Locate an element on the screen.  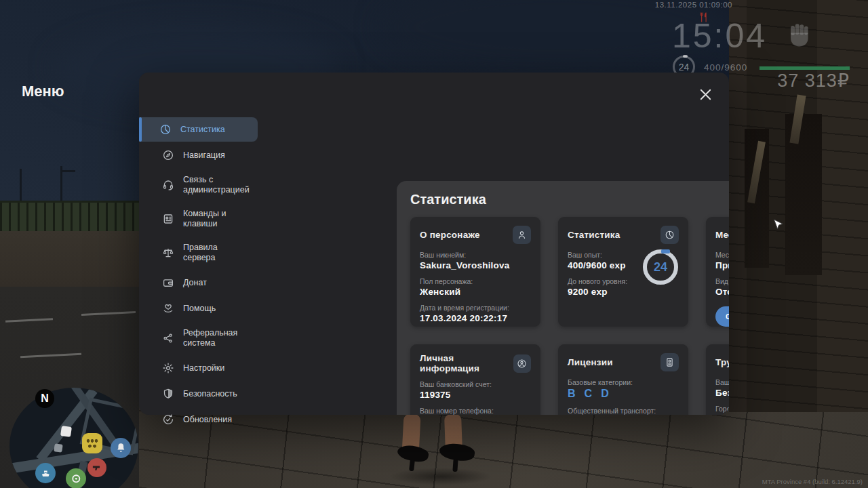
sidebar-item-label: Донат is located at coordinates (195, 283).